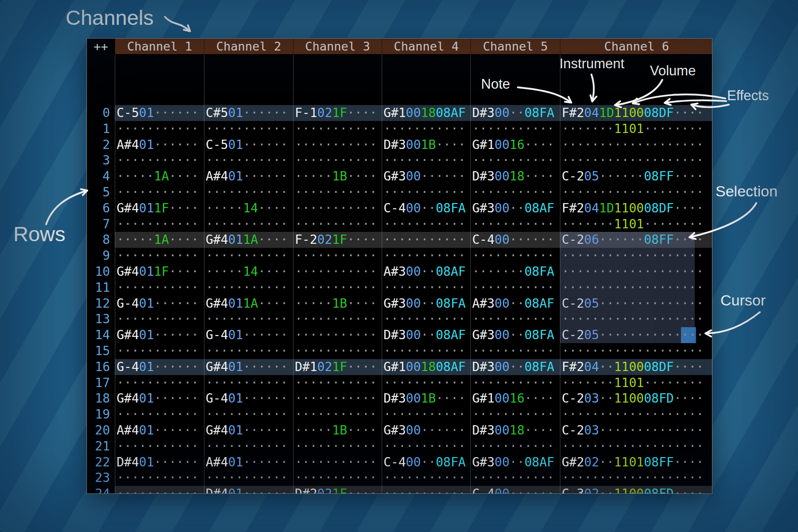  Describe the element at coordinates (337, 335) in the screenshot. I see `pattern-cell-r14-c3: ···········` at that location.